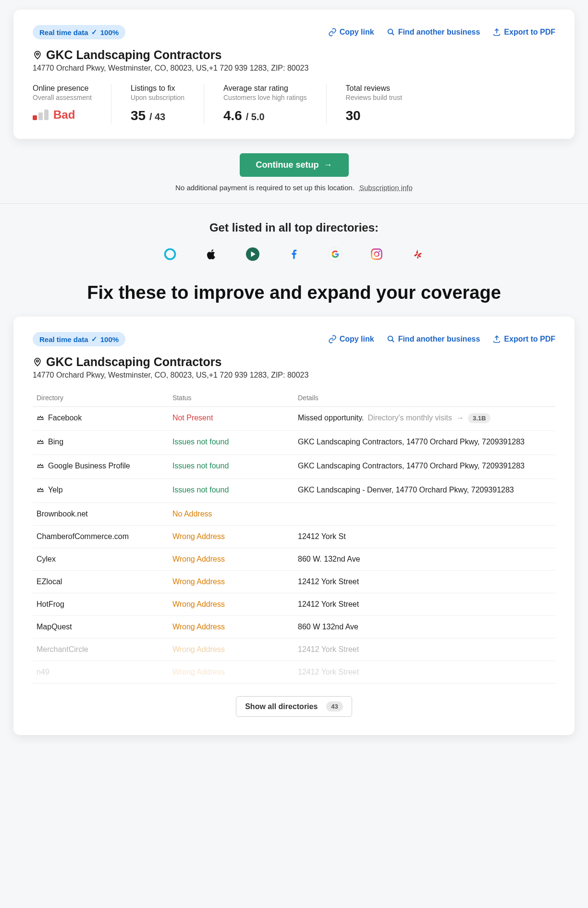  Describe the element at coordinates (265, 98) in the screenshot. I see `stat-sub: Customers love high ratings` at that location.